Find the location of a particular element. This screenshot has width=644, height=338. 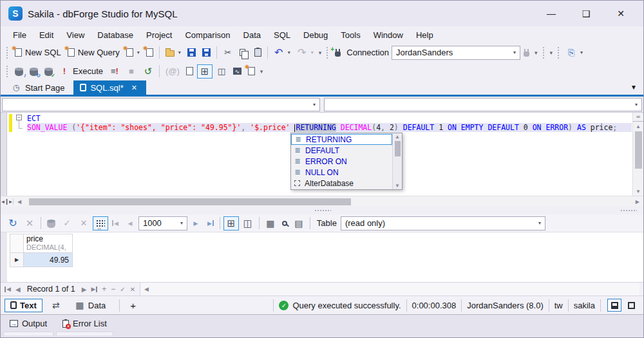

swap-views-button: ⇄ is located at coordinates (56, 305).